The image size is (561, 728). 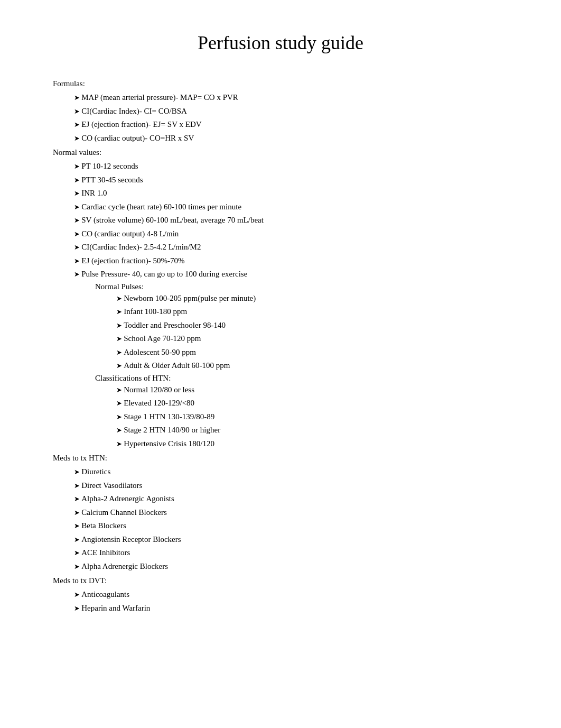 What do you see at coordinates (280, 112) in the screenshot?
I see `formulas-section: Formulas: MAP (mean arterial pressure)- …` at bounding box center [280, 112].